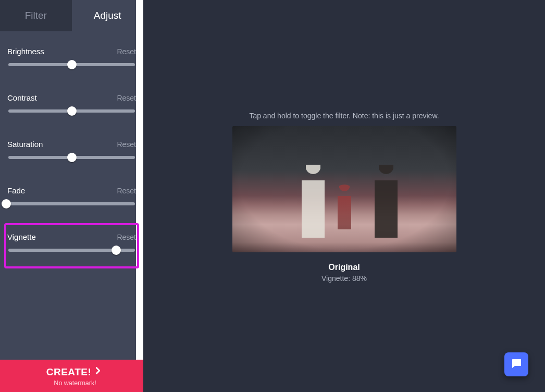  Describe the element at coordinates (69, 372) in the screenshot. I see `create-button-label: CREATE!` at that location.